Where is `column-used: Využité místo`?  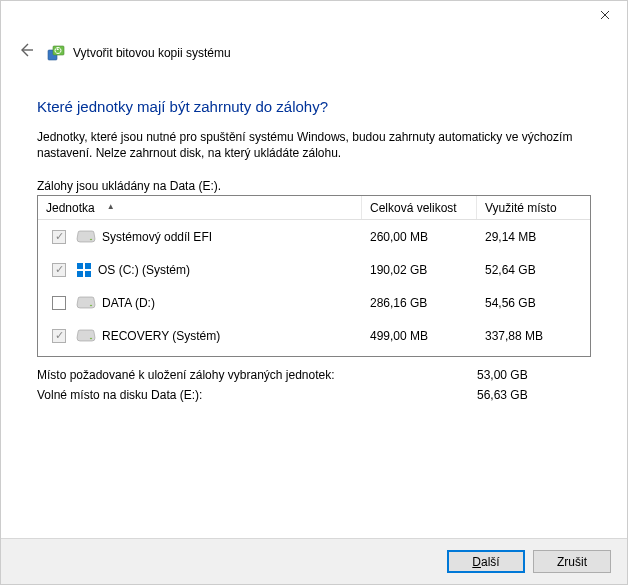 column-used: Využité místo is located at coordinates (534, 208).